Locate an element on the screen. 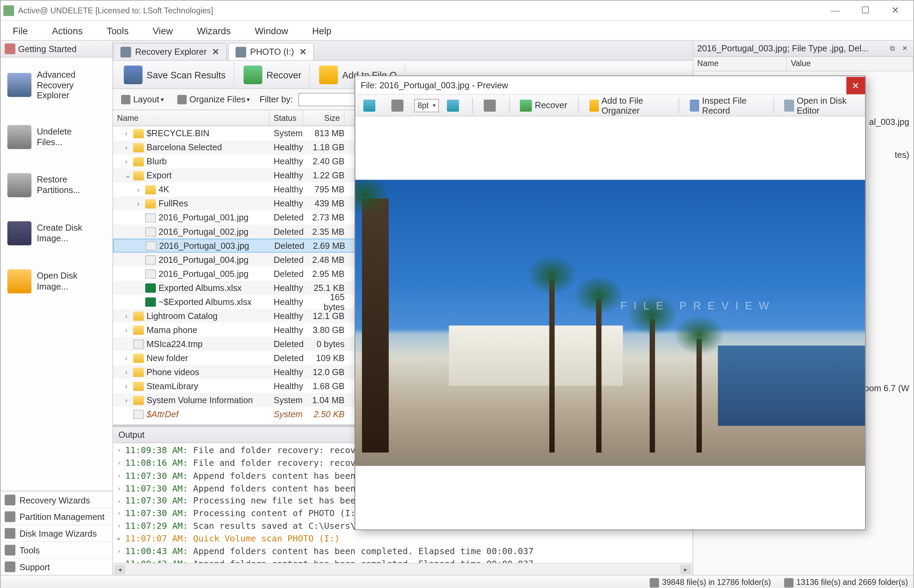 This screenshot has width=914, height=588. minimize-button: — is located at coordinates (835, 11).